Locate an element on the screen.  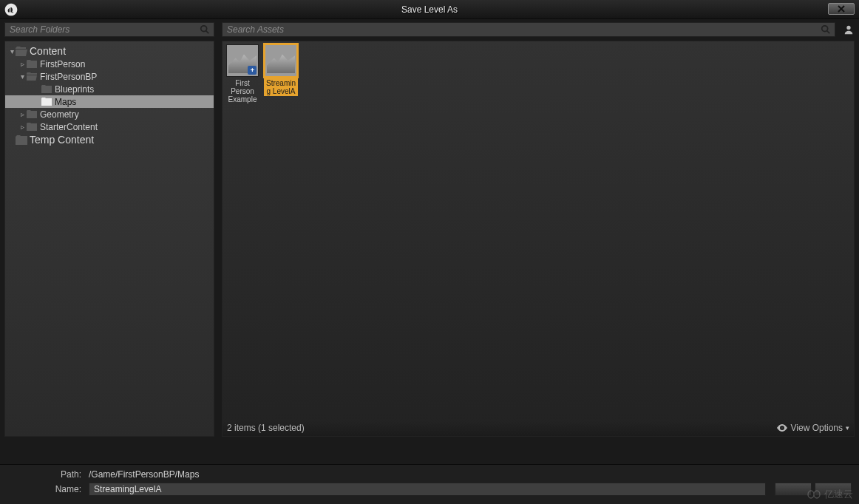
tree-item-startercontent: ▹ StarterContent is located at coordinates (109, 127).